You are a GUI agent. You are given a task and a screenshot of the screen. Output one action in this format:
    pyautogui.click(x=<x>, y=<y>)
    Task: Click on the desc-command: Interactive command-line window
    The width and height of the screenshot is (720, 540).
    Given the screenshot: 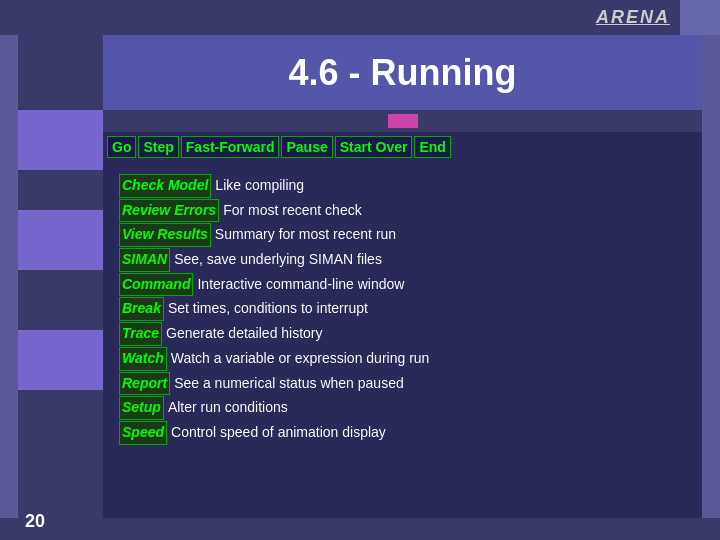 What is the action you would take?
    pyautogui.click(x=300, y=285)
    